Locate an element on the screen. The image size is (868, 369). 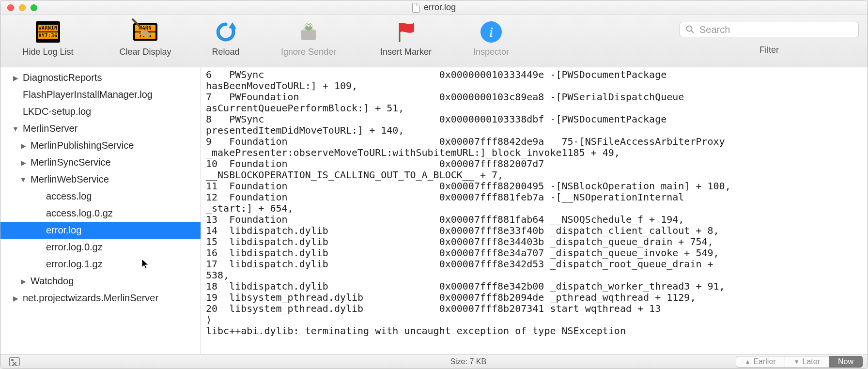
minimize-window-button is located at coordinates (22, 8).